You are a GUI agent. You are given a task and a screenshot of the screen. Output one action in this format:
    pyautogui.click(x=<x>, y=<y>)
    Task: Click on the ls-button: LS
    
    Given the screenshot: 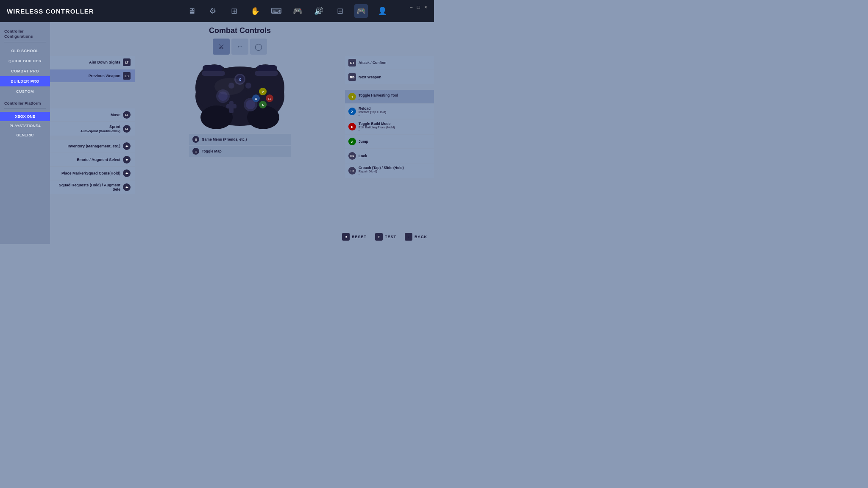 What is the action you would take?
    pyautogui.click(x=127, y=115)
    